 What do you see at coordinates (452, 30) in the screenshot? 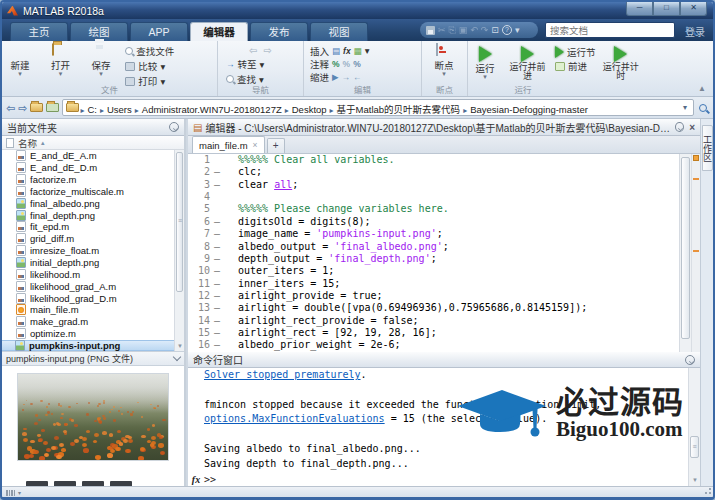
I see `copy-icon: ⎘` at bounding box center [452, 30].